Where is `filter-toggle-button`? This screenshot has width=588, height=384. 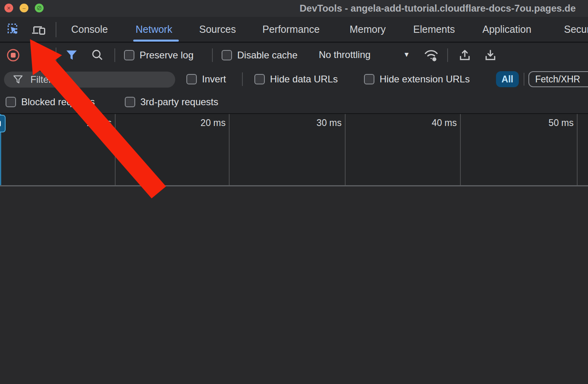
filter-toggle-button is located at coordinates (72, 55).